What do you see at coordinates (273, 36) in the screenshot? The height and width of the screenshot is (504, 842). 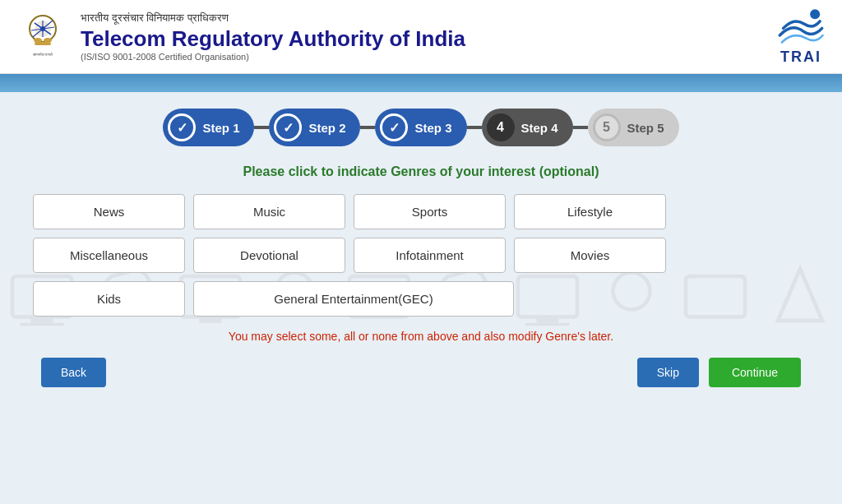 I see `header-text: भारतीय दूरसंचार विनियामक प्राधिकरण Telec…` at bounding box center [273, 36].